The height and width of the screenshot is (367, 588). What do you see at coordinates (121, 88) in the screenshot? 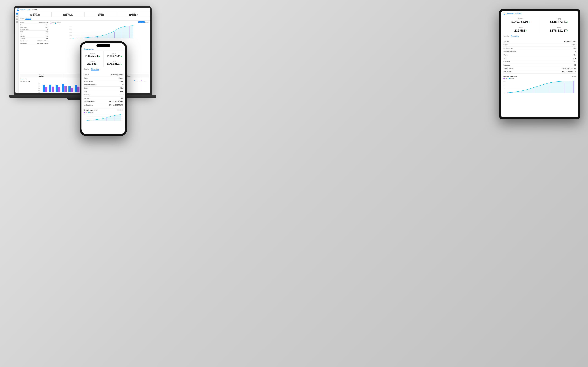
I see `phone-client-val: John` at bounding box center [121, 88].